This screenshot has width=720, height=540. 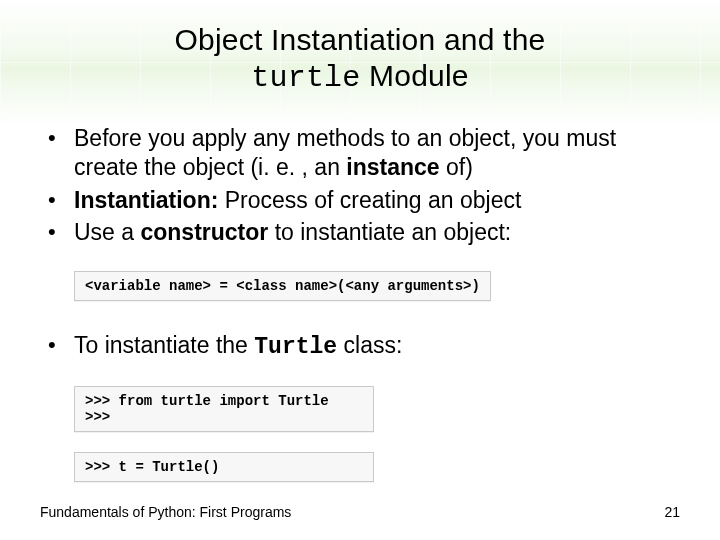 I want to click on title-line2-after: Module, so click(x=415, y=76).